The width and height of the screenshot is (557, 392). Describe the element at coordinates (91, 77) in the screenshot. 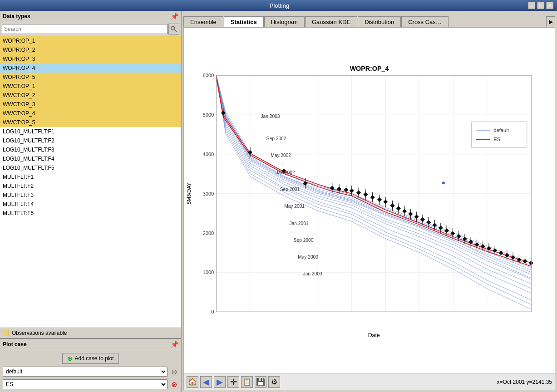

I see `list-item: WOPR:OP_5` at that location.